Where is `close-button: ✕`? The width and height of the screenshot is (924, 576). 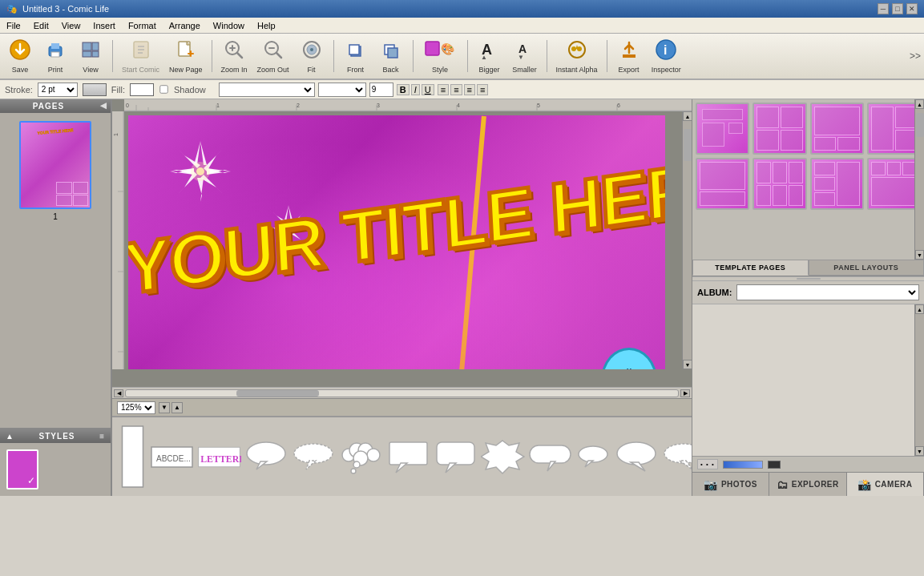
close-button: ✕ is located at coordinates (912, 9).